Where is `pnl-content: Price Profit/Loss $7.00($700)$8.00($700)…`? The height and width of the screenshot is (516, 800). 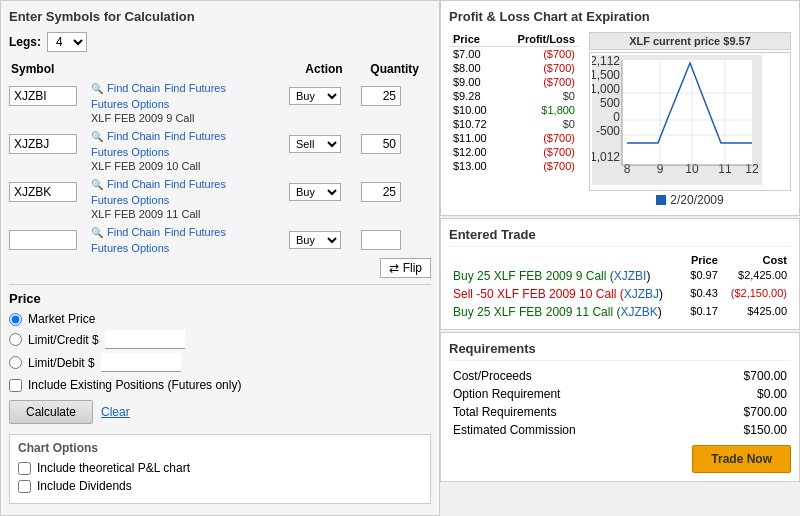 pnl-content: Price Profit/Loss $7.00($700)$8.00($700)… is located at coordinates (620, 120).